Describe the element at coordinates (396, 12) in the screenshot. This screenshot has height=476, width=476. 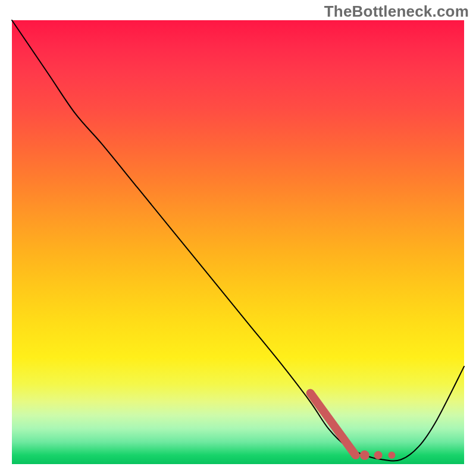
I see `watermark-text: TheBottleneck.com` at that location.